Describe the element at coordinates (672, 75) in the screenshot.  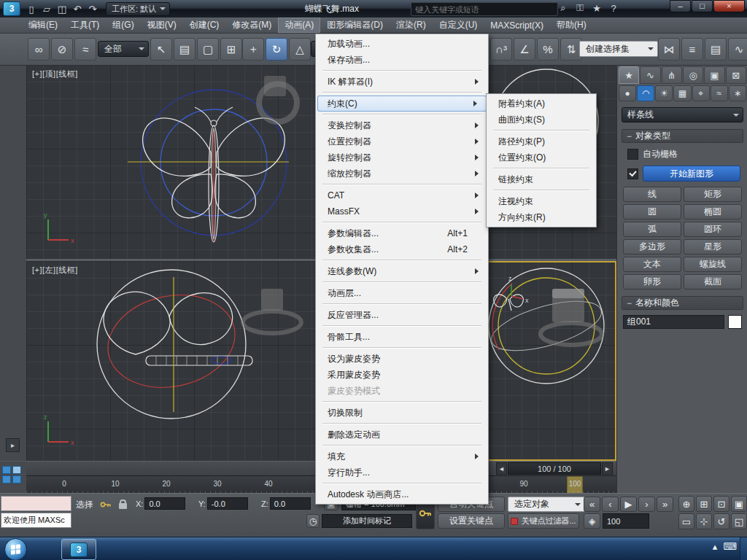
I see `tab-hierarchy: ⋔` at that location.